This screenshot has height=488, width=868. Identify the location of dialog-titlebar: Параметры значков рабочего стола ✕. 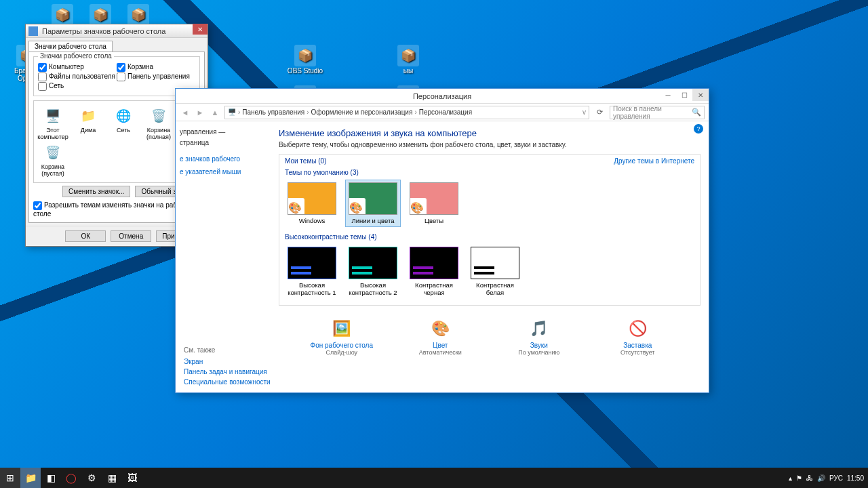
(117, 31).